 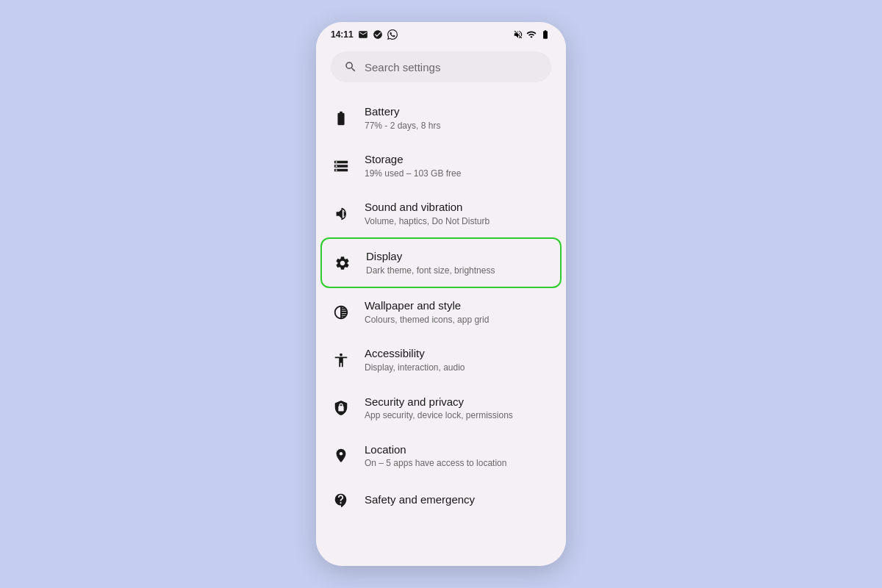 I want to click on battery-icon, so click(x=545, y=35).